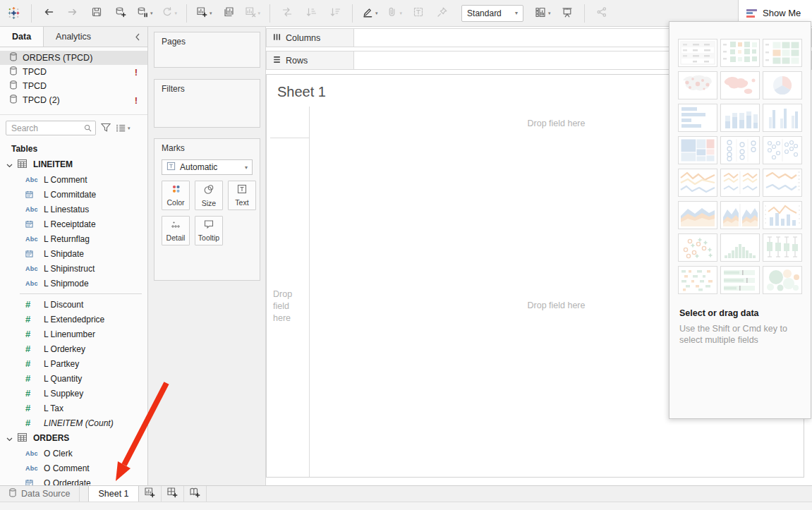 The width and height of the screenshot is (812, 510). What do you see at coordinates (73, 37) in the screenshot?
I see `tab-analytics: Analytics` at bounding box center [73, 37].